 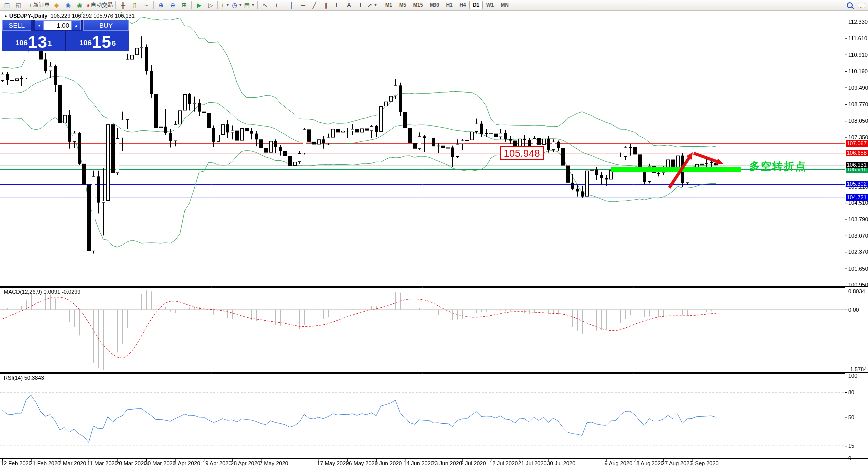 I want to click on price-tick: 100.950, so click(x=858, y=285).